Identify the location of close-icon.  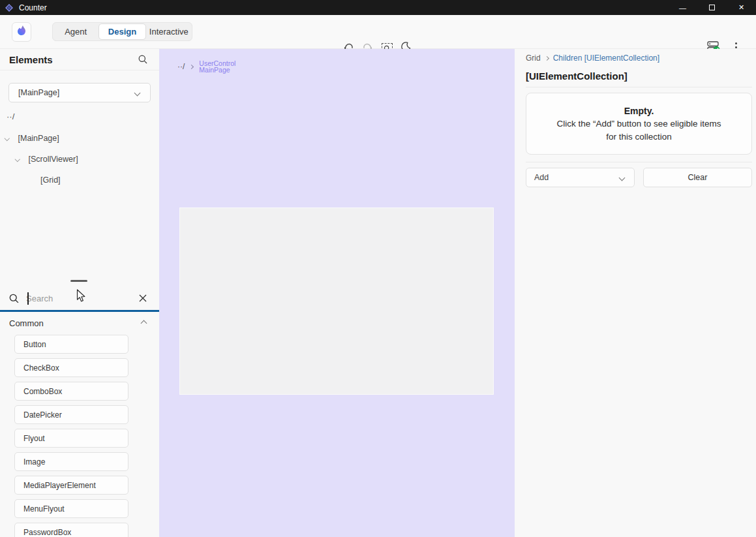
(143, 299).